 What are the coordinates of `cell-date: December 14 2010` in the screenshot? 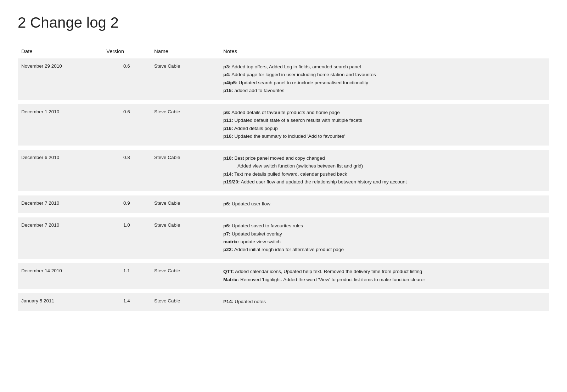 It's located at (60, 276).